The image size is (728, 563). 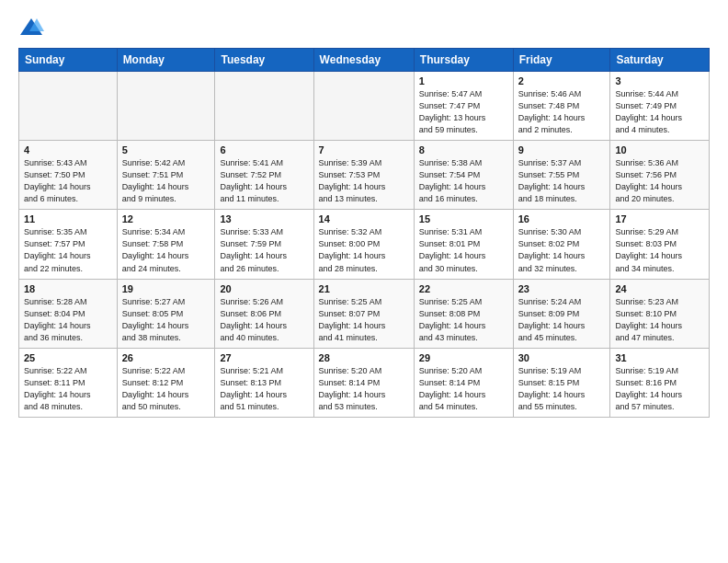 What do you see at coordinates (264, 389) in the screenshot?
I see `day-info: Sunrise: 5:21 AMSunset: 8:13 PMDaylight:…` at bounding box center [264, 389].